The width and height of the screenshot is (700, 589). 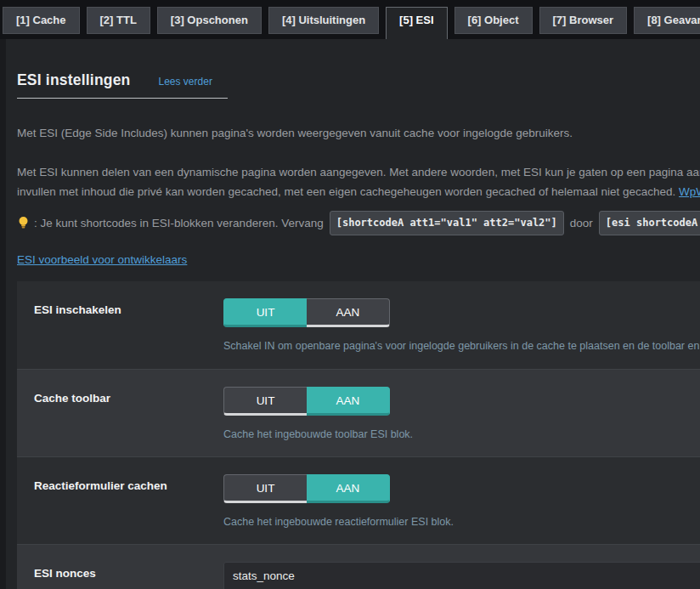 What do you see at coordinates (209, 20) in the screenshot?
I see `tab-opschonen: [3] Opschonen` at bounding box center [209, 20].